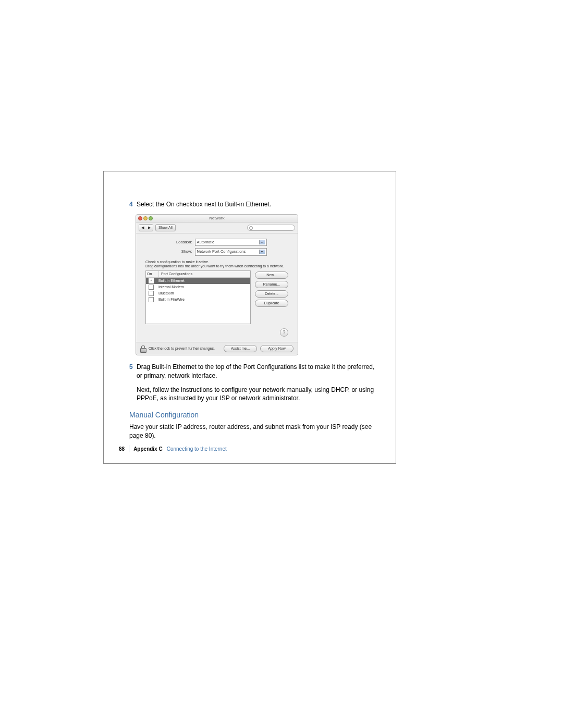 The image size is (563, 728). I want to click on paragraph-next: Next, follow the instructions to configu…, so click(258, 394).